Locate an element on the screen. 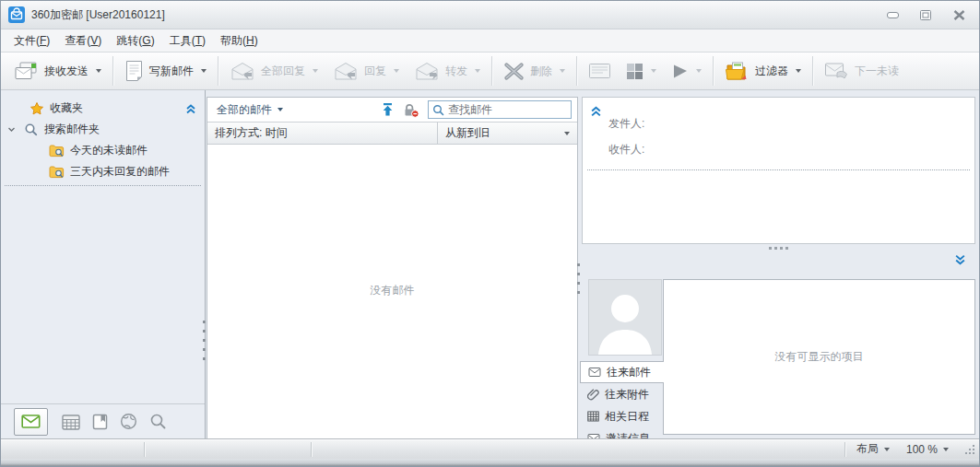 The image size is (980, 467). next-unread-button: 下一未读 is located at coordinates (861, 71).